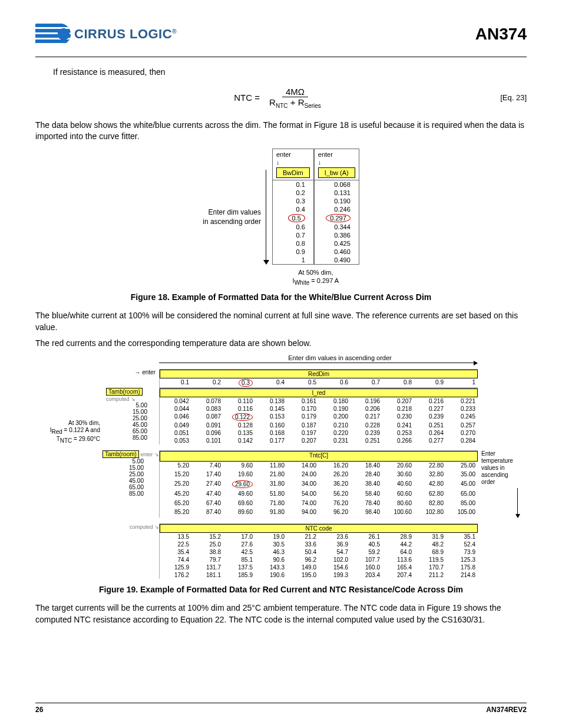  Describe the element at coordinates (337, 206) in the screenshot. I see `fig18-ibw-table: enter ↓ I_bw (A) 0.0680.1310.1900.2460.2…` at that location.